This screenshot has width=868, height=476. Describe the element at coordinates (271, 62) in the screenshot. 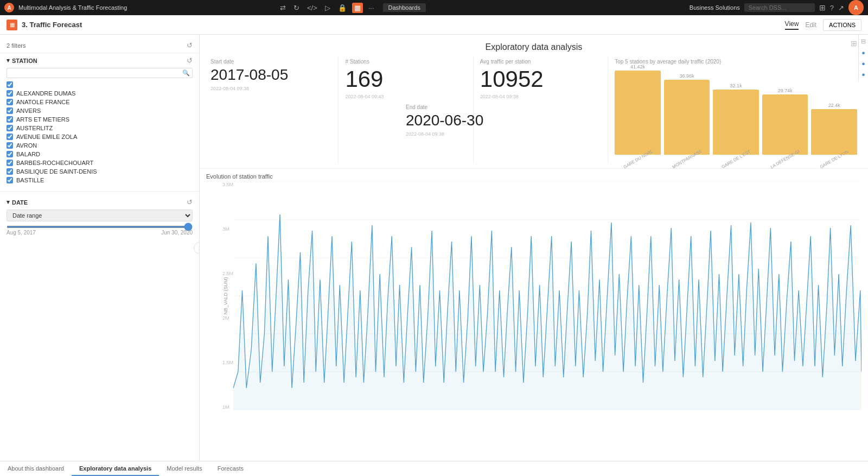

I see `start-date-label: Start date` at that location.